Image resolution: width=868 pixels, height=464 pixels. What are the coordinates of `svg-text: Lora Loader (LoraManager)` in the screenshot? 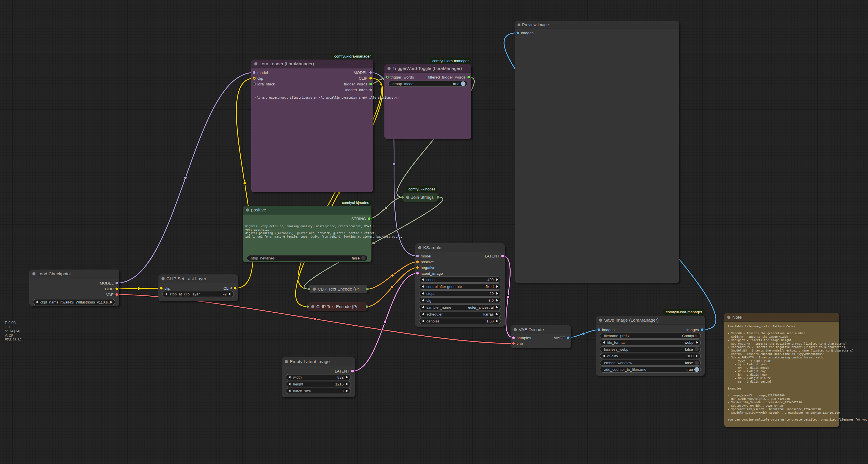 It's located at (287, 64).